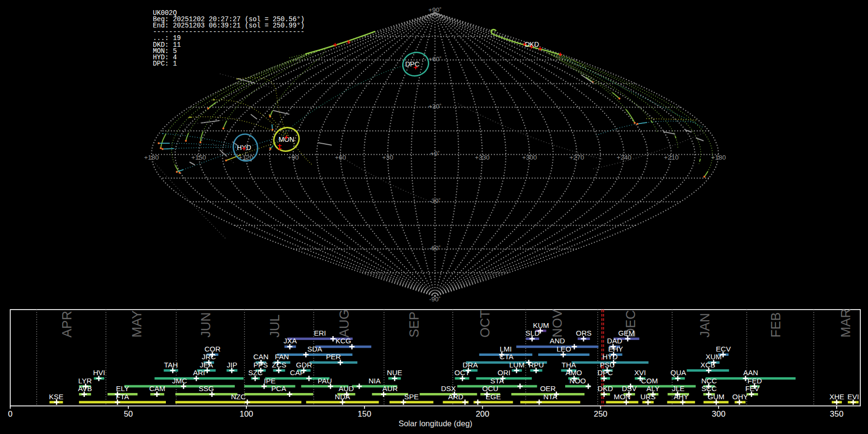 This screenshot has width=868, height=434. What do you see at coordinates (626, 333) in the screenshot?
I see `svg-text: GEM` at bounding box center [626, 333].